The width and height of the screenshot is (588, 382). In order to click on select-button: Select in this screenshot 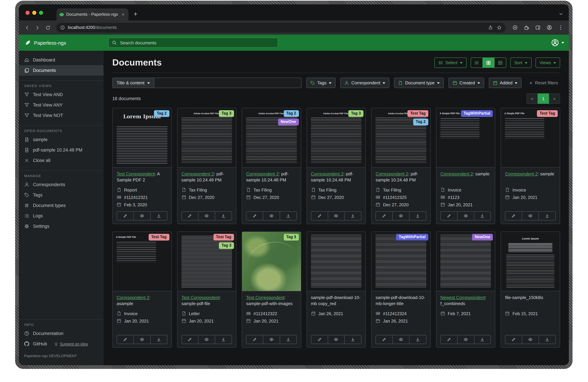, I will do `click(450, 63)`.